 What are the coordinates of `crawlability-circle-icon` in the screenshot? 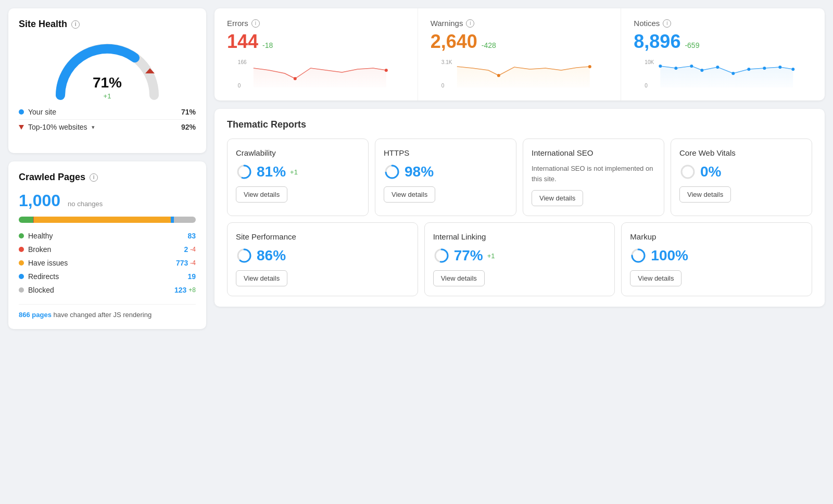 It's located at (244, 172).